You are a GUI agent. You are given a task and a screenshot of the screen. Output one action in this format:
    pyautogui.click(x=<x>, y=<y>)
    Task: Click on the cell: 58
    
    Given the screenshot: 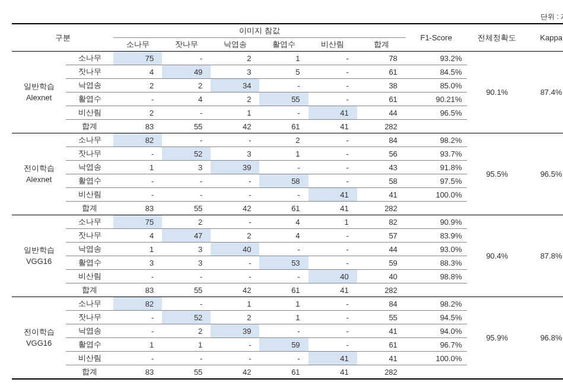 What is the action you would take?
    pyautogui.click(x=284, y=181)
    